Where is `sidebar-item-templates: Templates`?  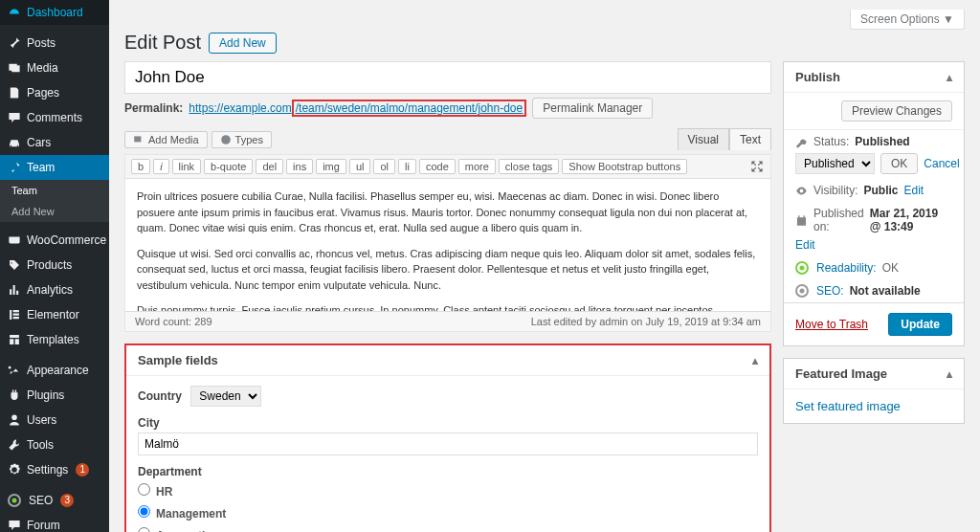
sidebar-item-templates: Templates is located at coordinates (55, 340).